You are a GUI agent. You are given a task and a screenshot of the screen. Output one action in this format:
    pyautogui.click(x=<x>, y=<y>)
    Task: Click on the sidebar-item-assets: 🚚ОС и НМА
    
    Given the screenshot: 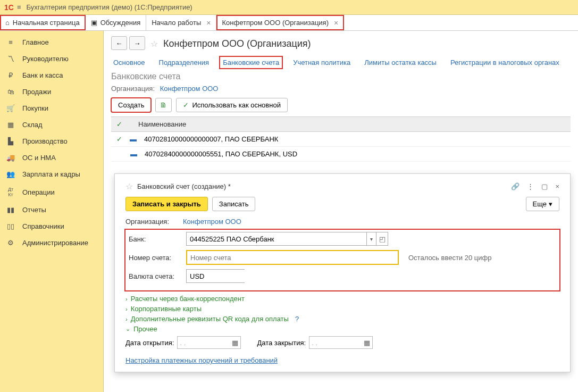 What is the action you would take?
    pyautogui.click(x=52, y=157)
    